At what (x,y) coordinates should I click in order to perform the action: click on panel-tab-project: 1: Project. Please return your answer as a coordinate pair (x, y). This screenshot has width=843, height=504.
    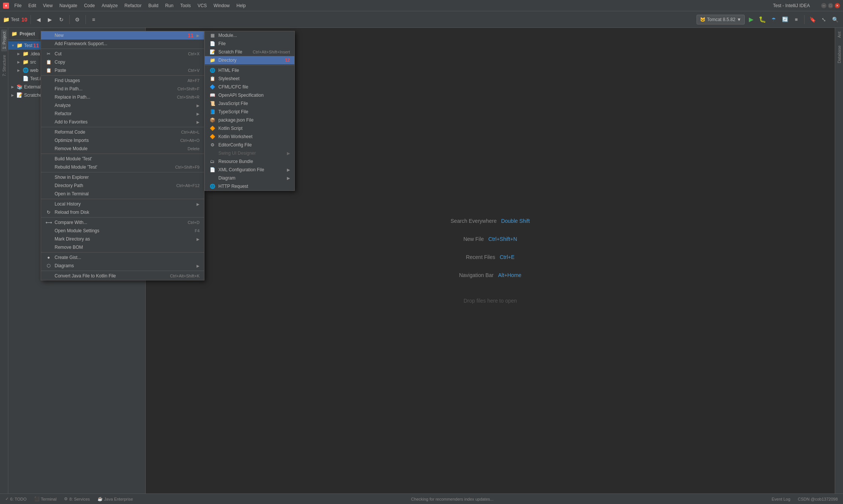
    Looking at the image, I should click on (4, 40).